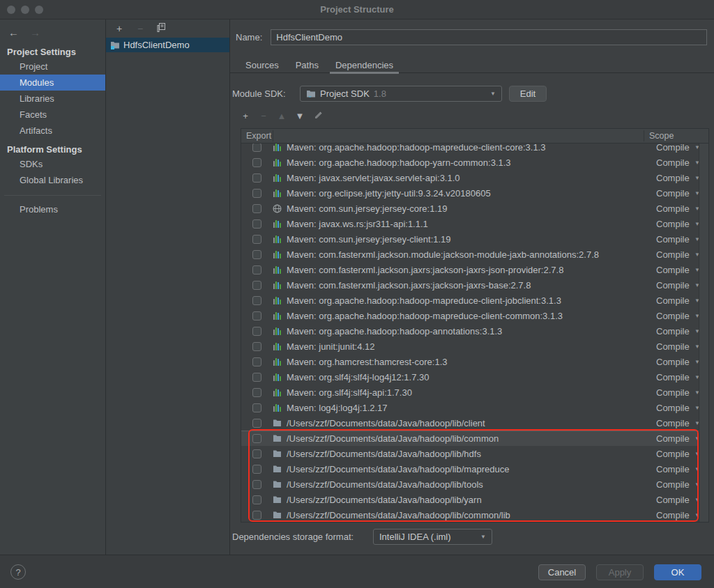 Image resolution: width=714 pixels, height=588 pixels. What do you see at coordinates (661, 136) in the screenshot?
I see `column-header-scope: Scope` at bounding box center [661, 136].